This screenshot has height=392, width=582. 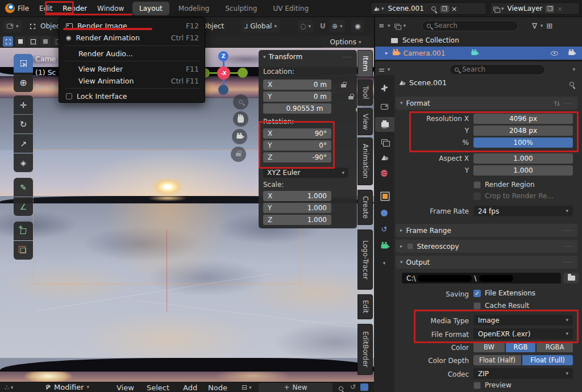 I want to click on menu-item-render-image: Render Image F12, so click(x=132, y=26).